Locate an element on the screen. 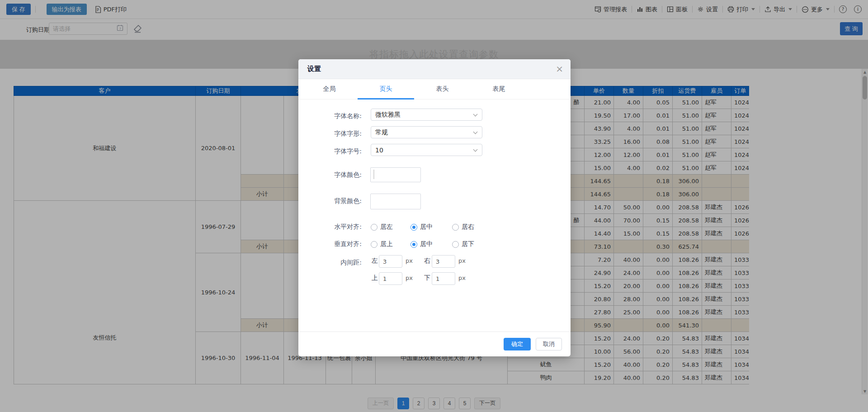 Image resolution: width=868 pixels, height=412 pixels. font-style-row: 字体字形: 常规 is located at coordinates (434, 134).